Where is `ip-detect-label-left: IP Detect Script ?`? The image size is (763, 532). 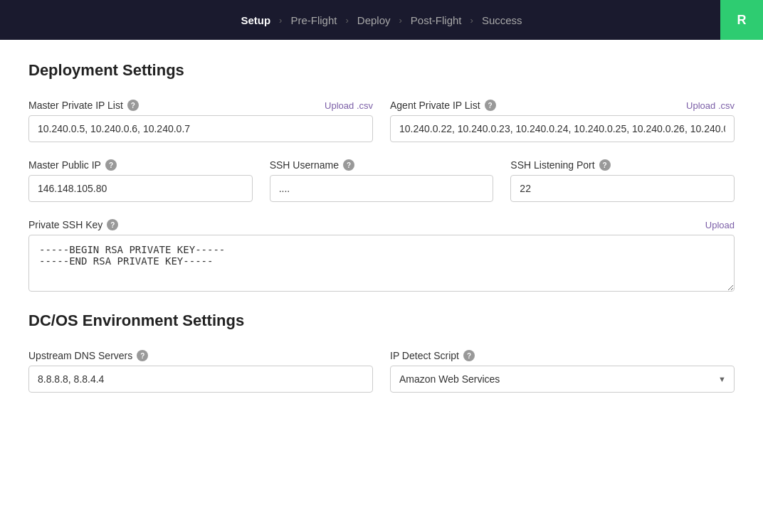 ip-detect-label-left: IP Detect Script ? is located at coordinates (433, 356).